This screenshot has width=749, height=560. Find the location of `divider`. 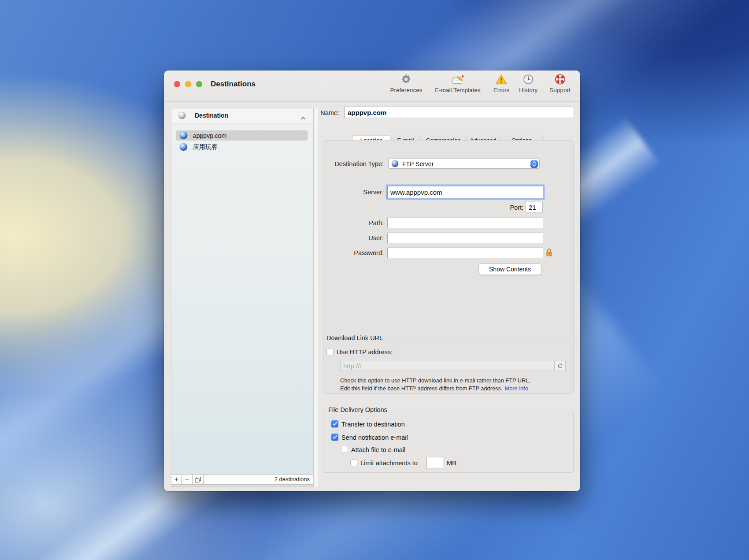

divider is located at coordinates (191, 115).